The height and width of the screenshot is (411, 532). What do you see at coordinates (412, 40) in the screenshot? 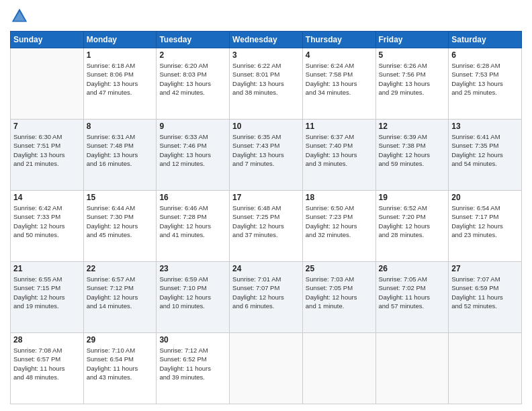
I see `header-day-friday: Friday` at bounding box center [412, 40].